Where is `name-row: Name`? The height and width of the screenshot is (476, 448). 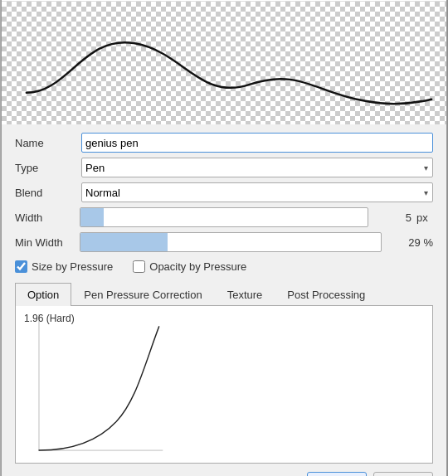
name-row: Name is located at coordinates (224, 143).